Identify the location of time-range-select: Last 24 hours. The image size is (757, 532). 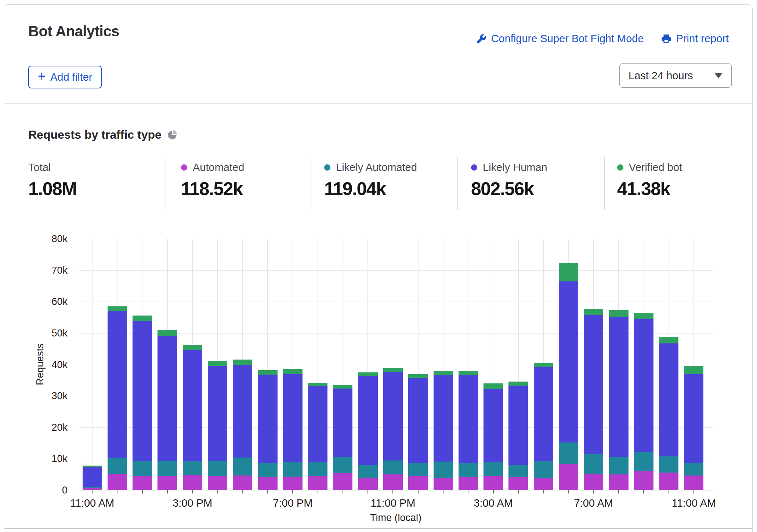
(675, 76).